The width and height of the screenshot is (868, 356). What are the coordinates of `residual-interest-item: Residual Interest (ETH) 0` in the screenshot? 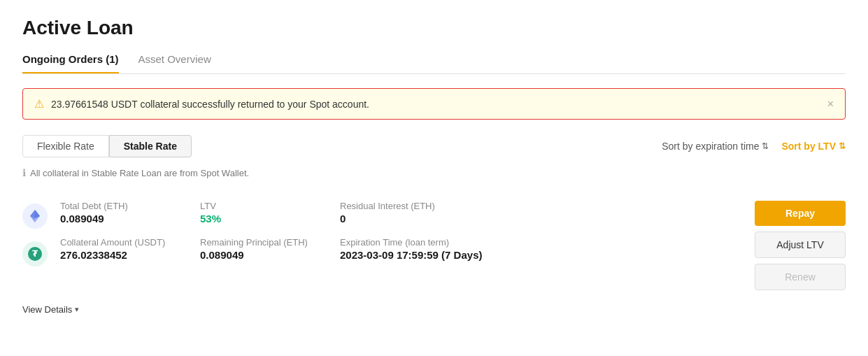 It's located at (431, 213).